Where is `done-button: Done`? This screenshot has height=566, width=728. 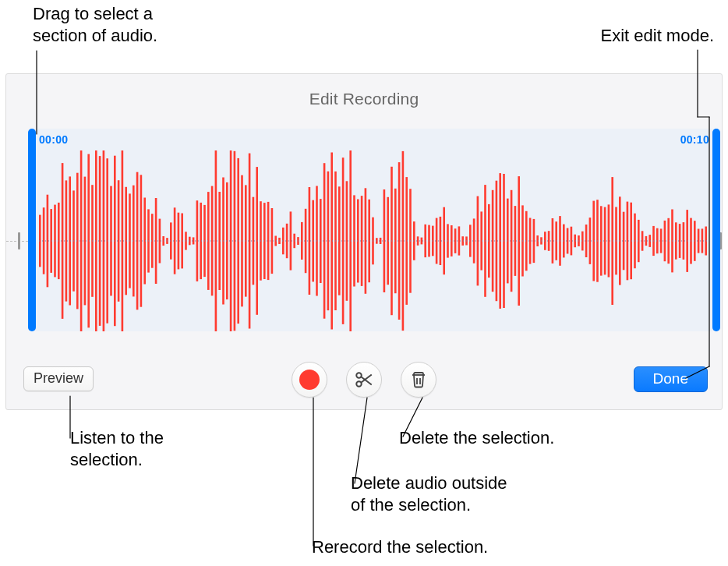 done-button: Done is located at coordinates (670, 379).